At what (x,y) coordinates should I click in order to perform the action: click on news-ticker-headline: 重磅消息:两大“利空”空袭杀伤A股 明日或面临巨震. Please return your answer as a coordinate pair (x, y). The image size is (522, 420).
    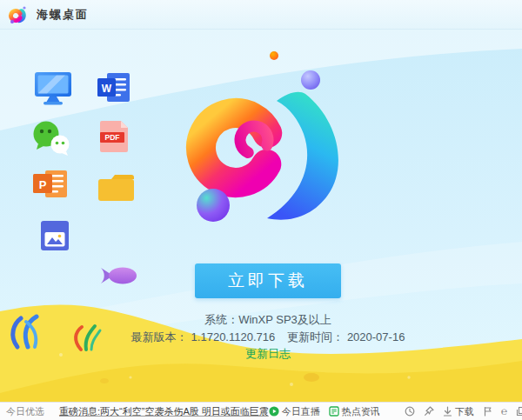
    Looking at the image, I should click on (164, 412).